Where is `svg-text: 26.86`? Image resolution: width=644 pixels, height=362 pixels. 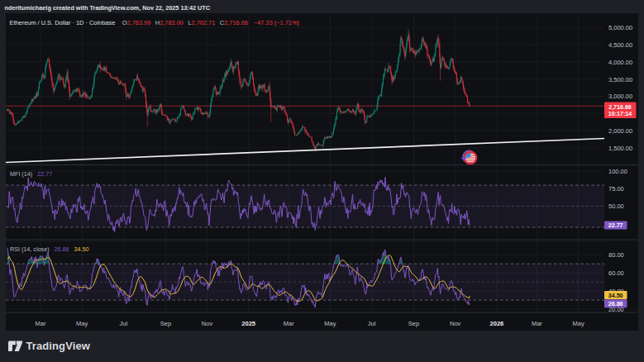
svg-text: 26.86 is located at coordinates (616, 304).